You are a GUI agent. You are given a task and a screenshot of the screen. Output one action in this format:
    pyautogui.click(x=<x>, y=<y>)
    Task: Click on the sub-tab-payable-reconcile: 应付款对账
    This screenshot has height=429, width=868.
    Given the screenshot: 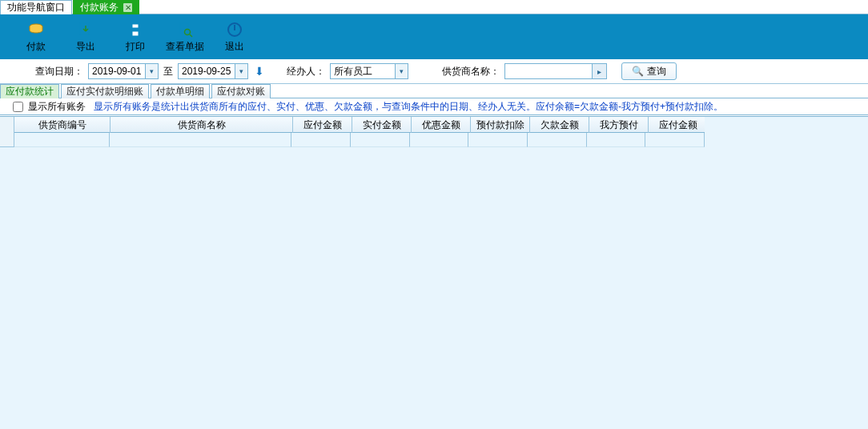 What is the action you would take?
    pyautogui.click(x=241, y=91)
    